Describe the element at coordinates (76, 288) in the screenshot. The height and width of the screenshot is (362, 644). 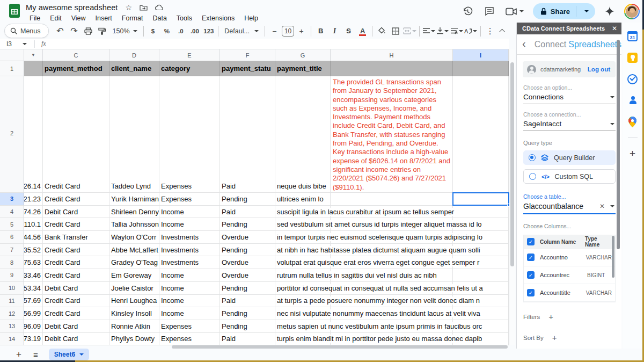
I see `cell-payment-method: Debit Card` at that location.